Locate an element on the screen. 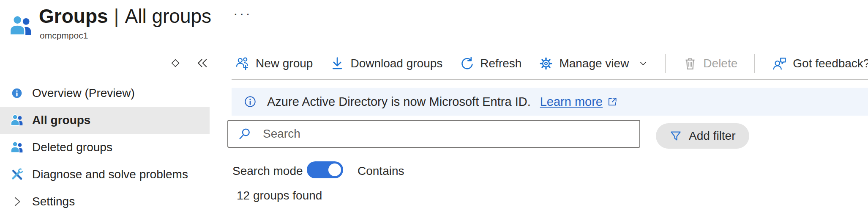 The height and width of the screenshot is (216, 868). tools-icon is located at coordinates (17, 174).